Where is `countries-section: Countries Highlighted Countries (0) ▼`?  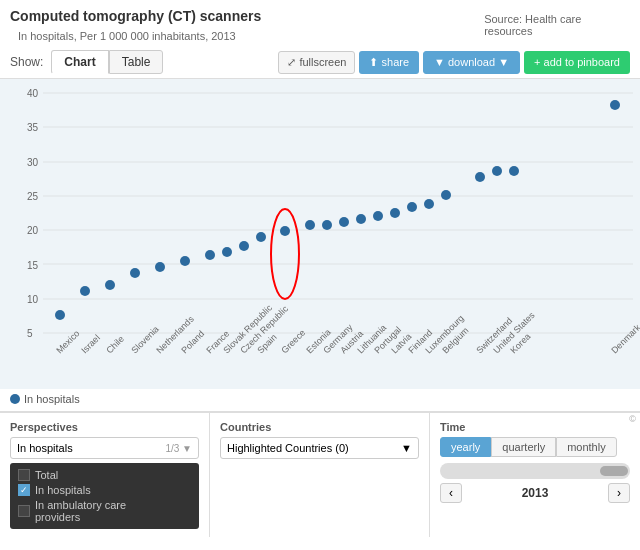
countries-section: Countries Highlighted Countries (0) ▼ is located at coordinates (320, 475).